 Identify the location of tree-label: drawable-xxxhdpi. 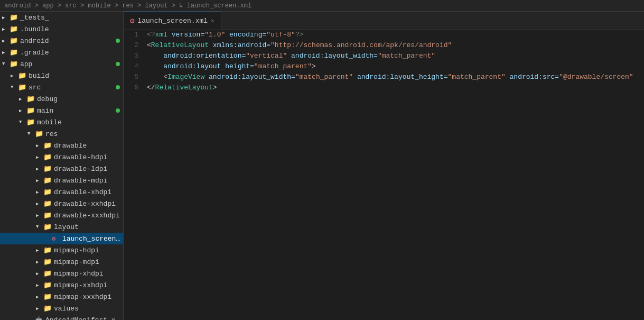
(89, 216).